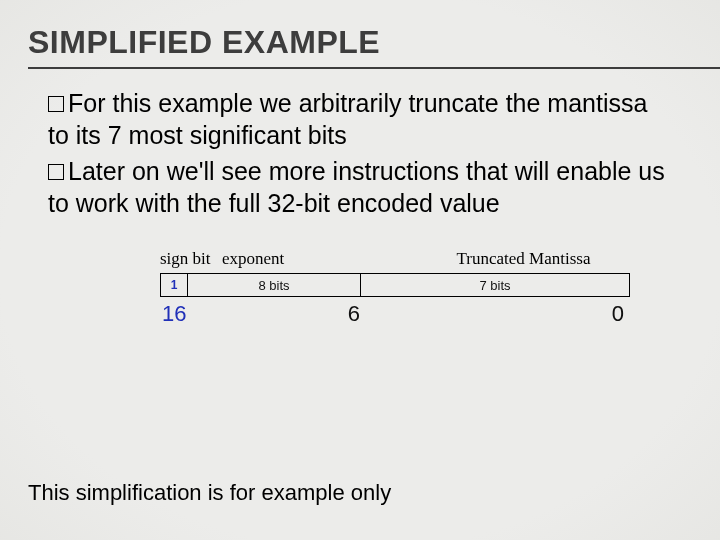 This screenshot has height=540, width=720. What do you see at coordinates (191, 259) in the screenshot?
I see `label-sign-bit: sign bit` at bounding box center [191, 259].